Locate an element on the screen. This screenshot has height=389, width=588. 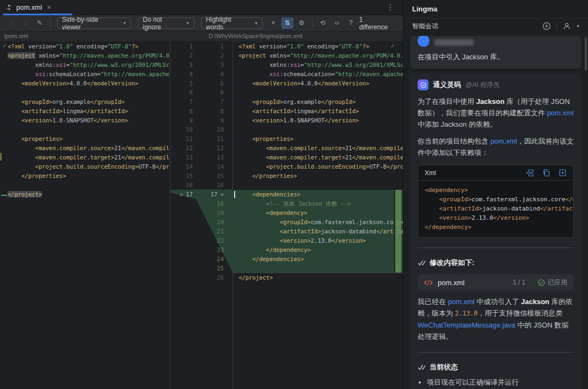
code-line-right: <!-- 添加 Jackson 依赖 --> is located at coordinates (318, 203).